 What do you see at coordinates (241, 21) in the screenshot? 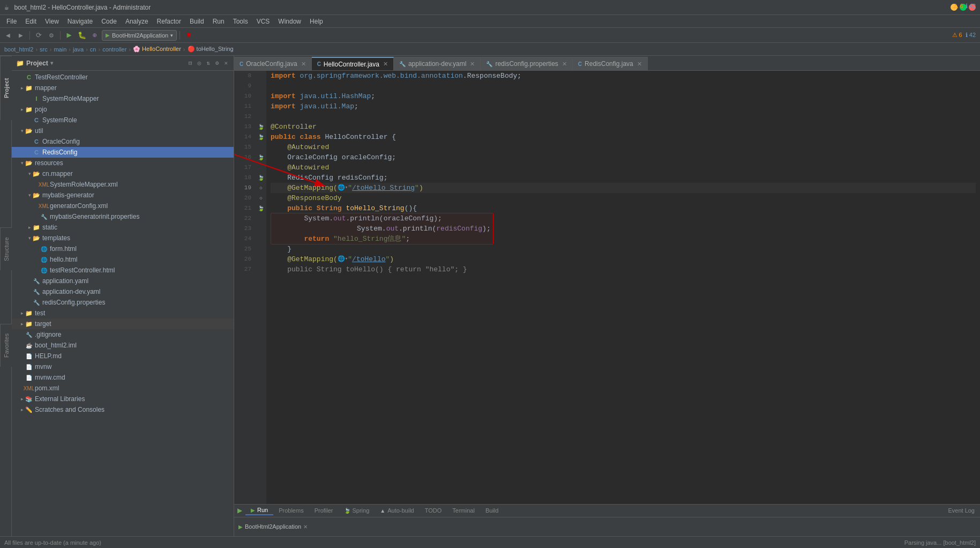
I see `menu-tools: Tools` at bounding box center [241, 21].